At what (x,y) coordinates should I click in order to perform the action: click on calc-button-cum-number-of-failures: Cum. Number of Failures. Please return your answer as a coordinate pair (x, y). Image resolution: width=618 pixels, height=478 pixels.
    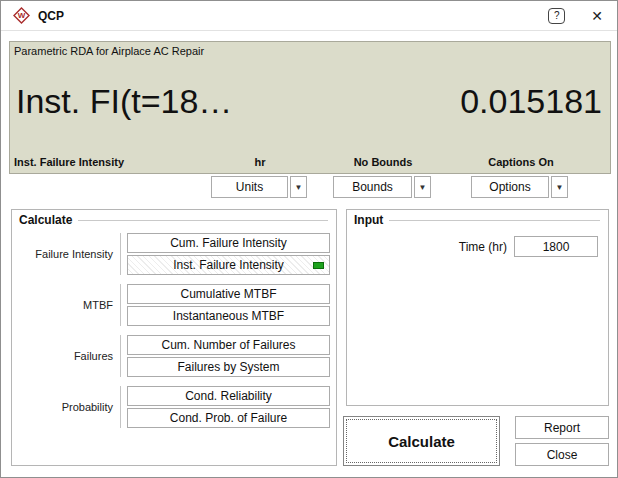
    Looking at the image, I should click on (228, 345).